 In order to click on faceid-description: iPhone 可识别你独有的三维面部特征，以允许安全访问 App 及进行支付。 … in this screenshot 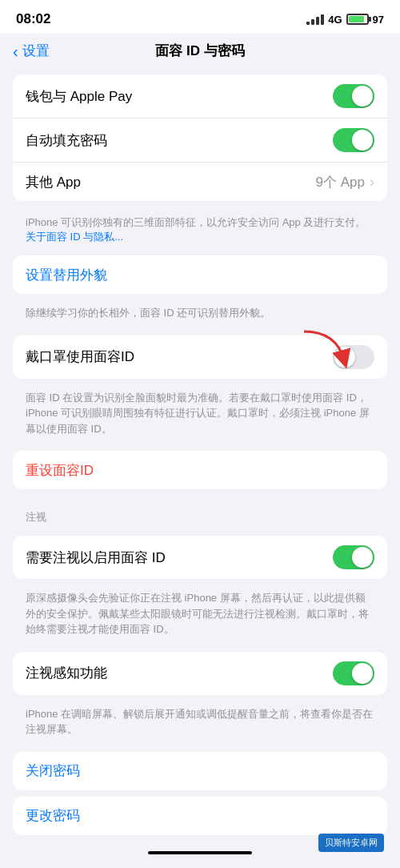, I will do `click(200, 228)`.